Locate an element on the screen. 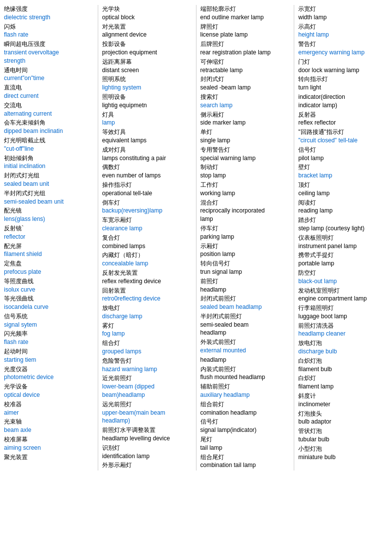 The width and height of the screenshot is (392, 555). list-item: 警告灯emergency warning lamp is located at coordinates (343, 48).